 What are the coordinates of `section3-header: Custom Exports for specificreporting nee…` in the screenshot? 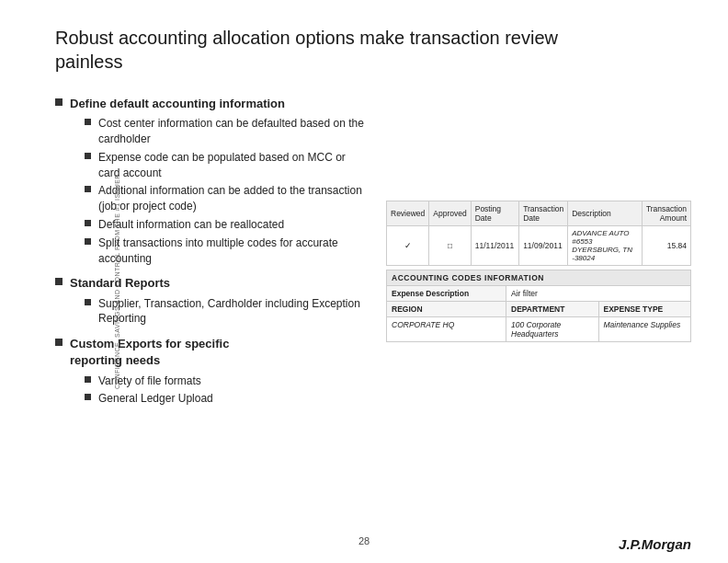 It's located at (211, 352).